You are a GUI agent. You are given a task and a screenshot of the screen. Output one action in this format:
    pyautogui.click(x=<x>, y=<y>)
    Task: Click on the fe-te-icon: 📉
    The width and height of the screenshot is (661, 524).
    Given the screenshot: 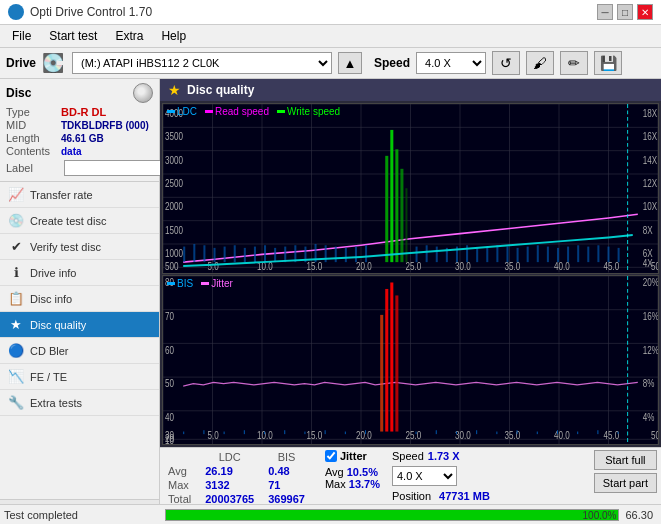 What is the action you would take?
    pyautogui.click(x=16, y=376)
    